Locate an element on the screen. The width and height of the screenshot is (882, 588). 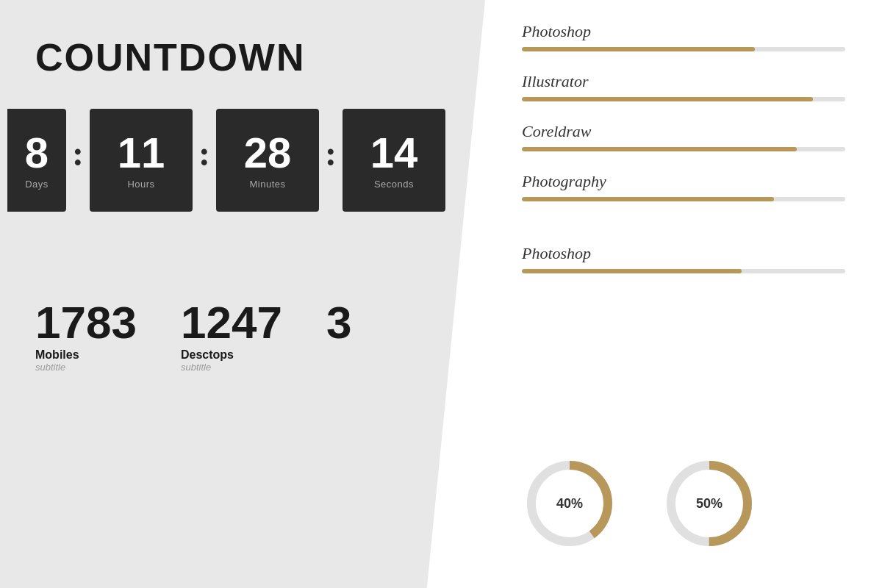
timer-hours-label: Hours is located at coordinates (141, 184).